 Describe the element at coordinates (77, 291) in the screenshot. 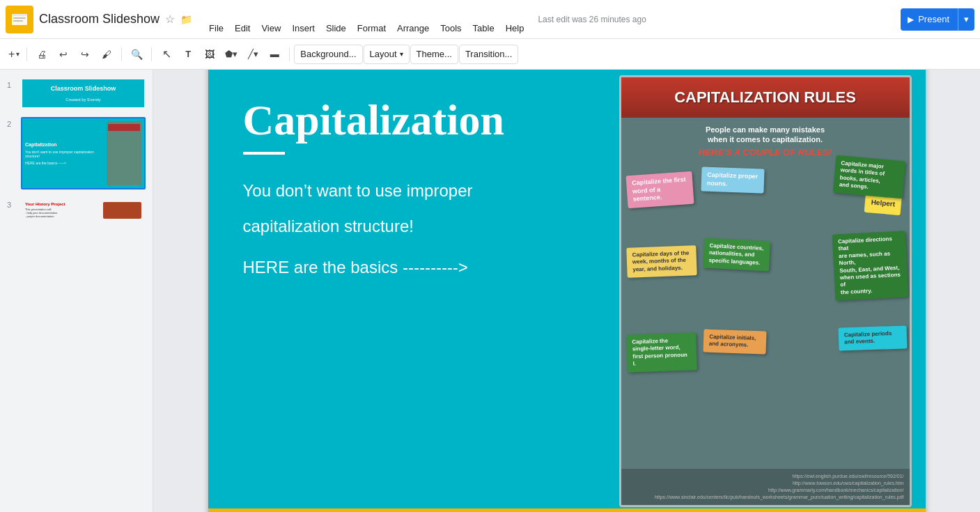

I see `slide-panel: 1 Classroom Slideshow Created by Evently…` at that location.